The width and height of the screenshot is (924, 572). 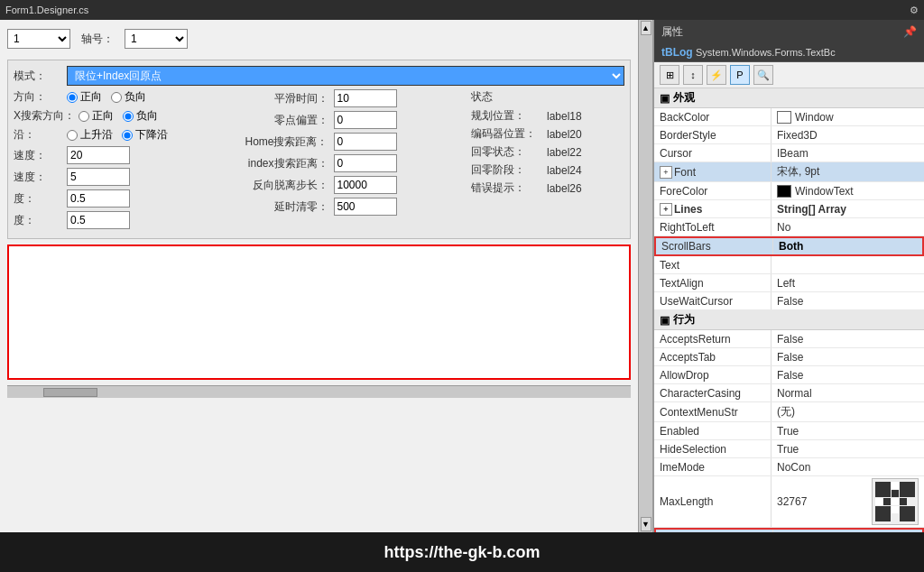 What do you see at coordinates (848, 467) in the screenshot?
I see `prop-imemode-val: NoCon` at bounding box center [848, 467].